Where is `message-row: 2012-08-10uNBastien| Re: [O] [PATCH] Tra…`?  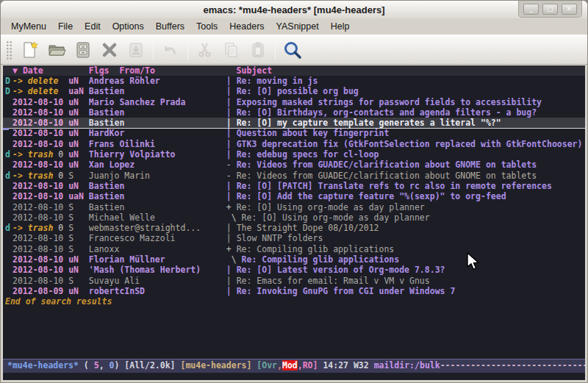
message-row: 2012-08-10uNBastien| Re: [O] [PATCH] Tra… is located at coordinates (294, 186).